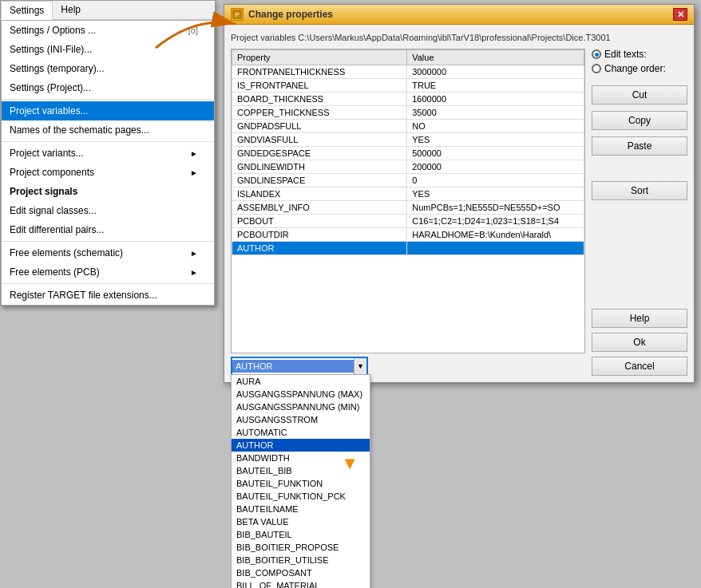 The height and width of the screenshot is (588, 701). Describe the element at coordinates (300, 573) in the screenshot. I see `list-item: BIB_COMPOSANT` at that location.